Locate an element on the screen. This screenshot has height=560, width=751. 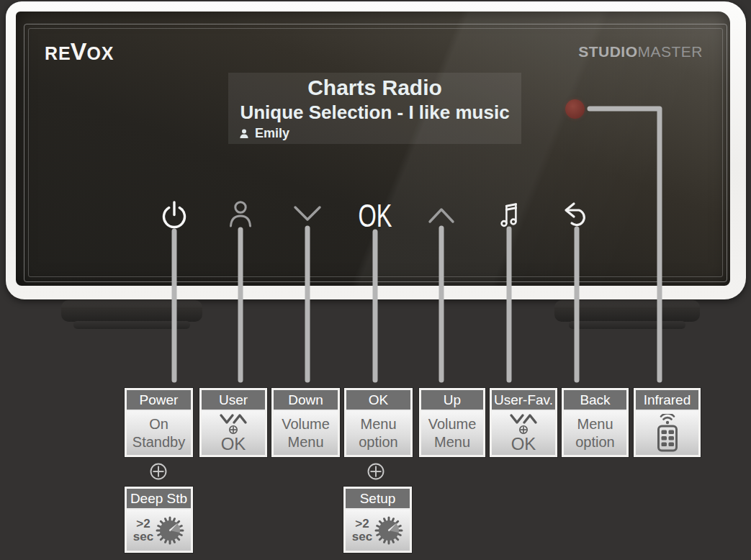
callout-box-user: User OK is located at coordinates (233, 423).